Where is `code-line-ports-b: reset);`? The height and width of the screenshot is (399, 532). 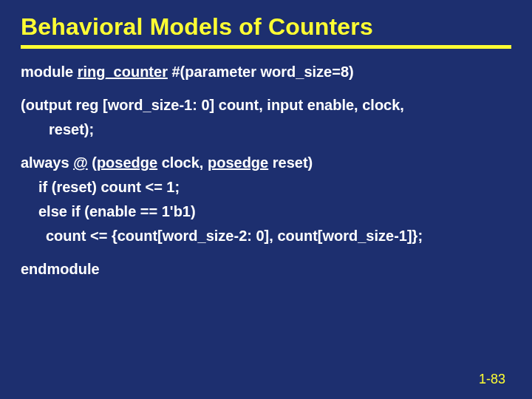 code-line-ports-b: reset); is located at coordinates (266, 130).